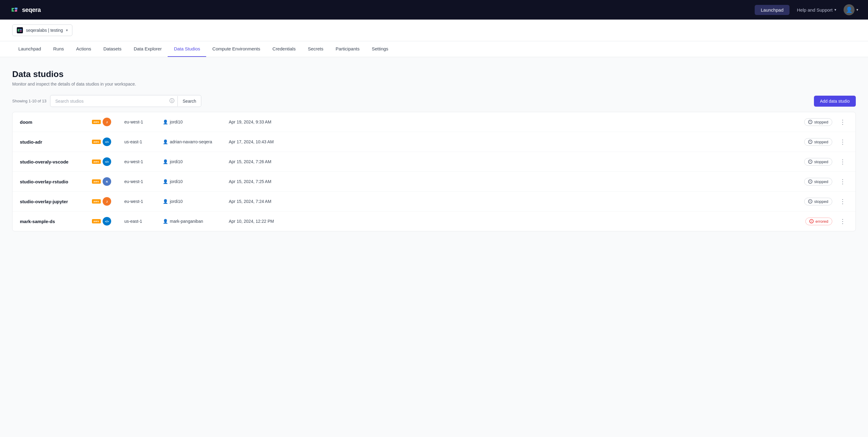 Image resolution: width=868 pixels, height=437 pixels. I want to click on studio-name: studio-overlay-jupyter, so click(53, 202).